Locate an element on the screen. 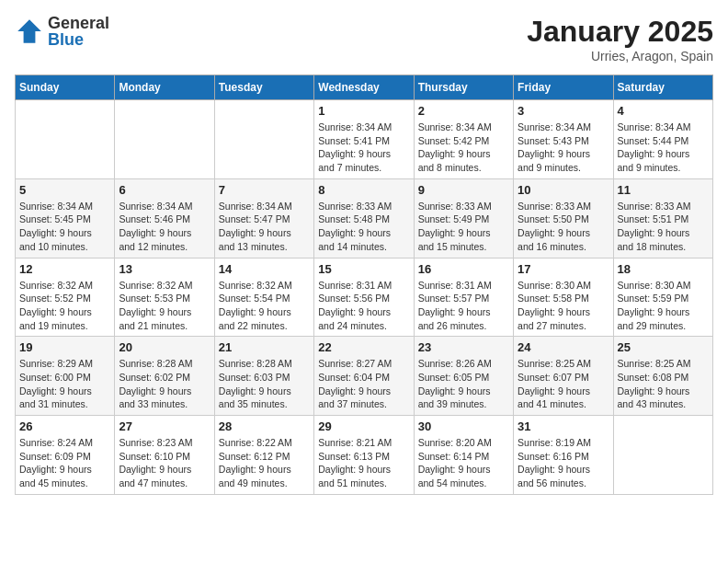  weekday-header-monday: Monday is located at coordinates (165, 88).